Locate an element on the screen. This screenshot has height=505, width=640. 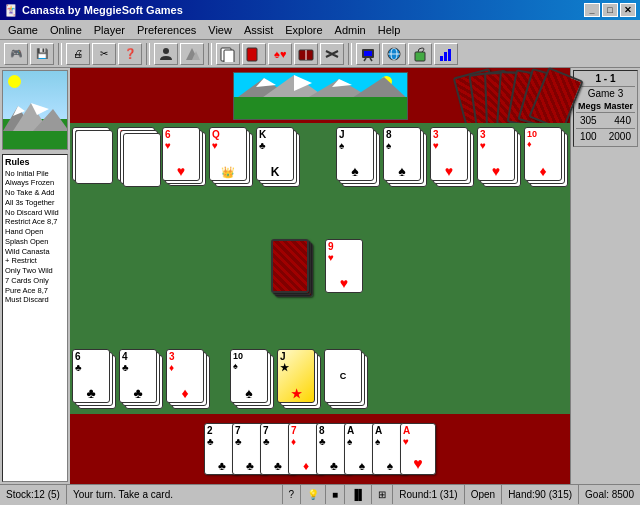
rule-12: 7 Cards Only is located at coordinates (35, 281).